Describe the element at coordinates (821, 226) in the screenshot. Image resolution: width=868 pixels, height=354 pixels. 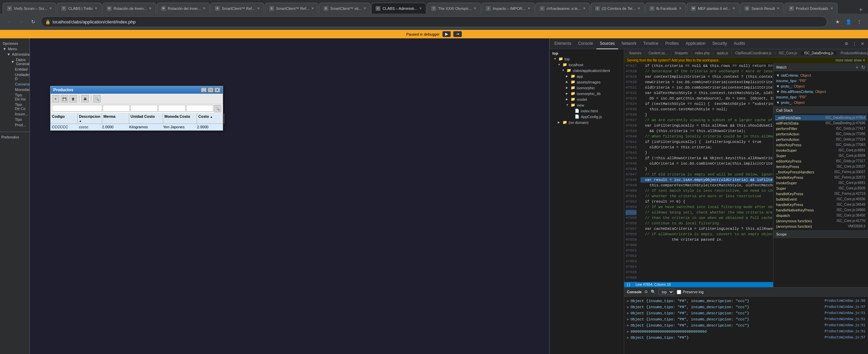
I see `callstack-item: (anonymous function)VM33569:3` at that location.